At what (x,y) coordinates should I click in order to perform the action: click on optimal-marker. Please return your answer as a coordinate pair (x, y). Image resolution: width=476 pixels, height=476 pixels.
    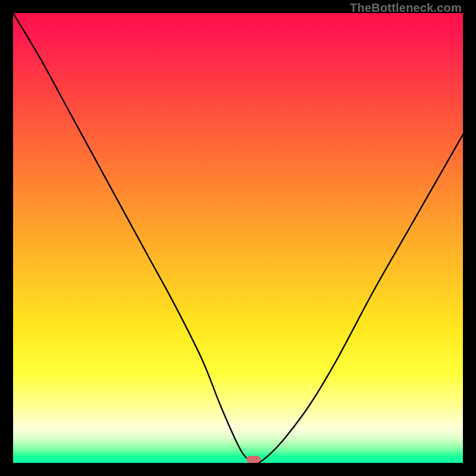
    Looking at the image, I should click on (253, 459).